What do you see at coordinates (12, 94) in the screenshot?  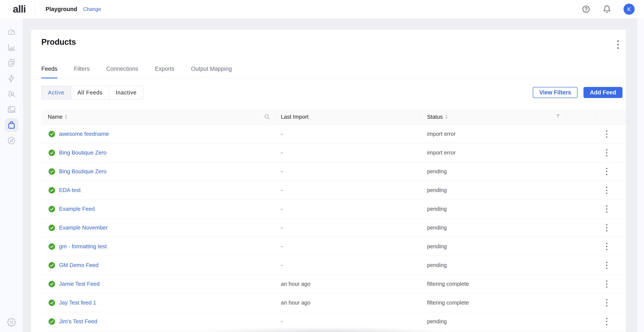 I see `audiences-users-icon` at bounding box center [12, 94].